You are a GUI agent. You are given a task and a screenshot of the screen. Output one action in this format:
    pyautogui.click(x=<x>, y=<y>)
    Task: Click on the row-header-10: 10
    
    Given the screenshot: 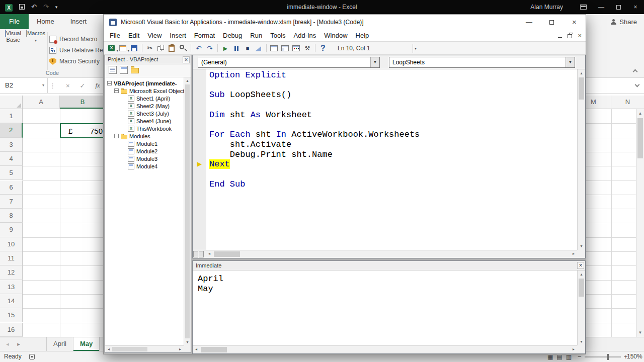 What is the action you would take?
    pyautogui.click(x=11, y=244)
    